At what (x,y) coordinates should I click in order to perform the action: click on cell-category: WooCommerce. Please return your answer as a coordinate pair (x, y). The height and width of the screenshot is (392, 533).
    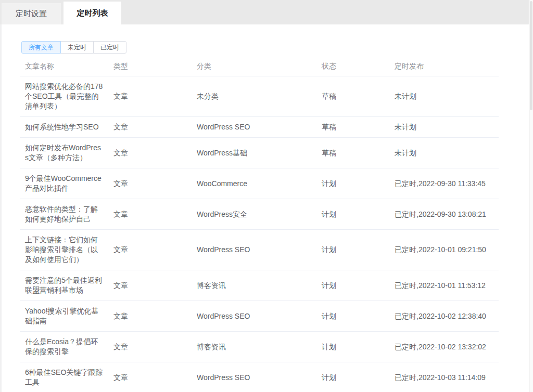
    Looking at the image, I should click on (254, 184).